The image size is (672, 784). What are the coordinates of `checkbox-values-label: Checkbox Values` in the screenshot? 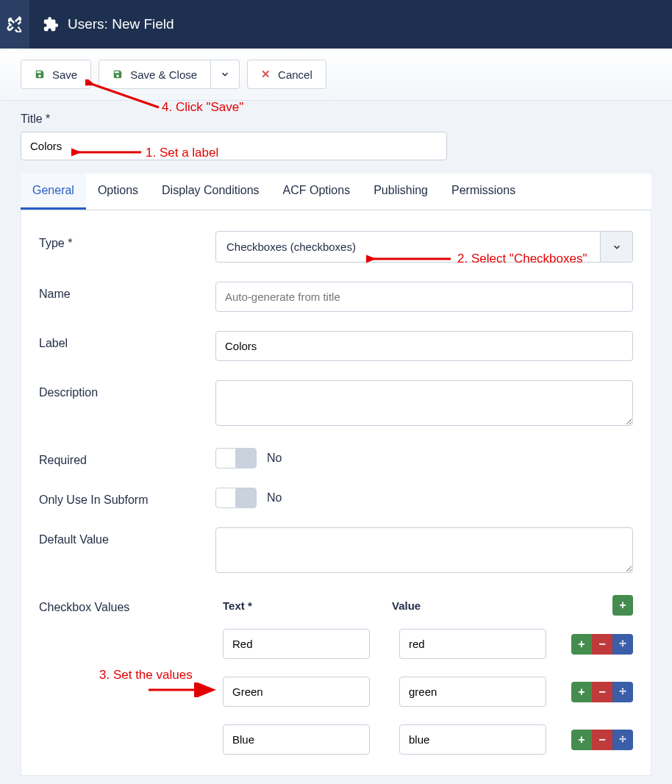 It's located at (127, 605).